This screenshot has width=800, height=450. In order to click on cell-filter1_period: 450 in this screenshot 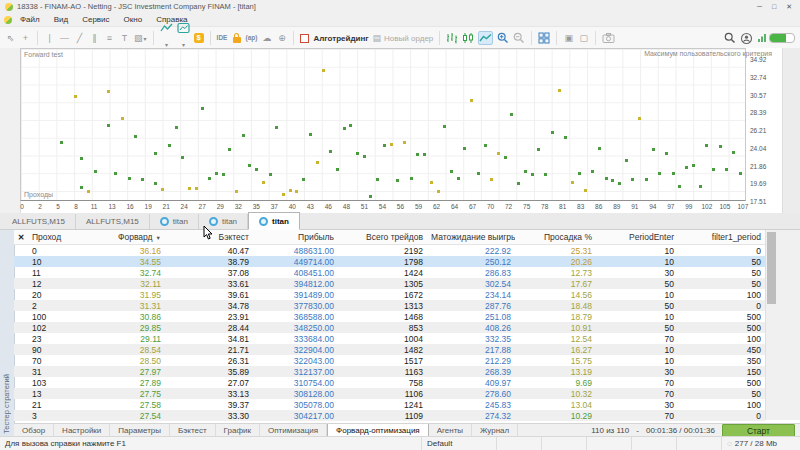, I will do `click(722, 350)`.